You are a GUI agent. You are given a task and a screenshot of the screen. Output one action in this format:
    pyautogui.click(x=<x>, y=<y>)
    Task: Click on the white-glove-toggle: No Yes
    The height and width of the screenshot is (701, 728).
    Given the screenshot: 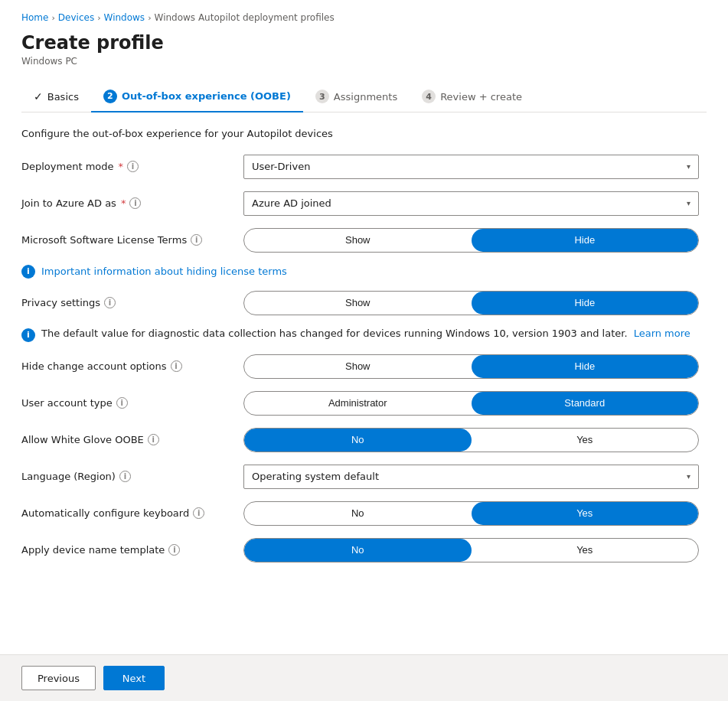 What is the action you would take?
    pyautogui.click(x=472, y=440)
    